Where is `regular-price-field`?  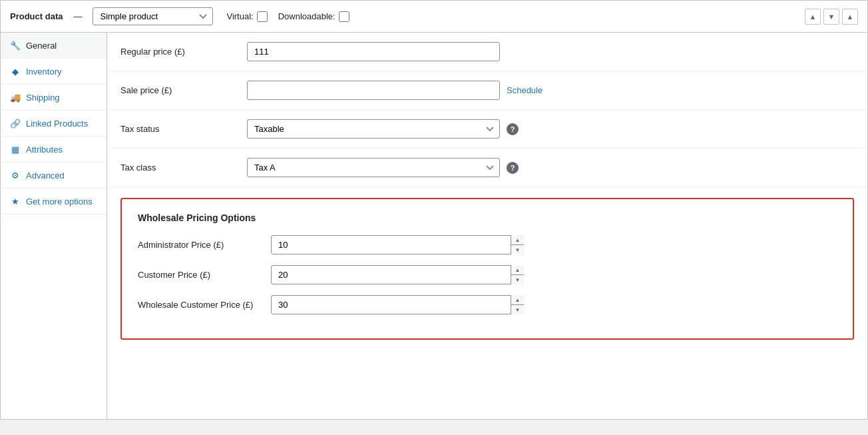 regular-price-field is located at coordinates (550, 52).